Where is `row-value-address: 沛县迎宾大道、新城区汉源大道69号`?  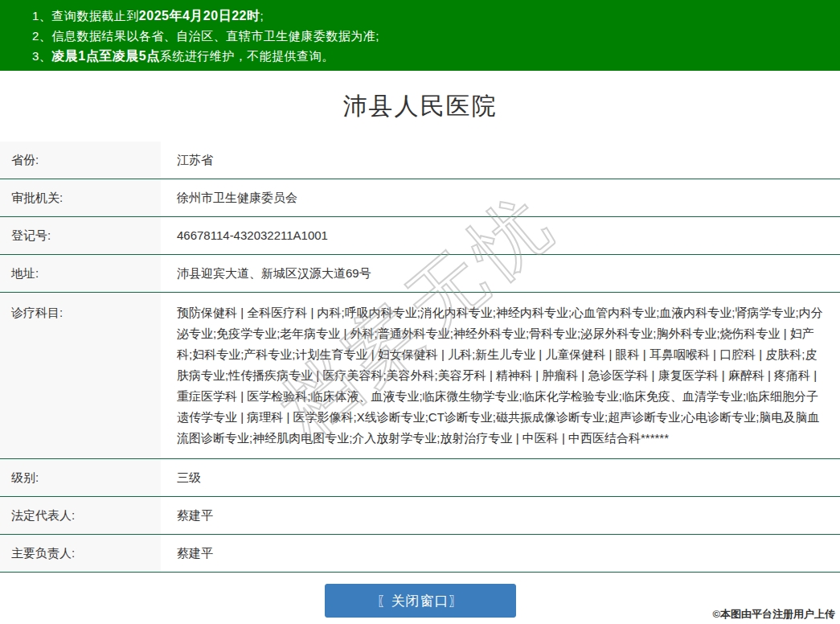 row-value-address: 沛县迎宾大道、新城区汉源大道69号 is located at coordinates (500, 273).